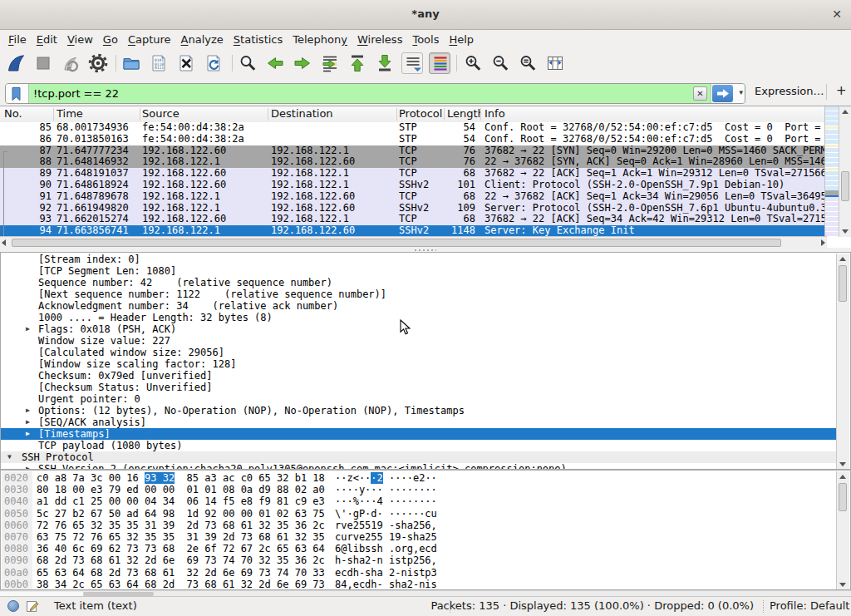 Image resolution: width=851 pixels, height=616 pixels. What do you see at coordinates (320, 40) in the screenshot?
I see `menu-telephony: Telephony` at bounding box center [320, 40].